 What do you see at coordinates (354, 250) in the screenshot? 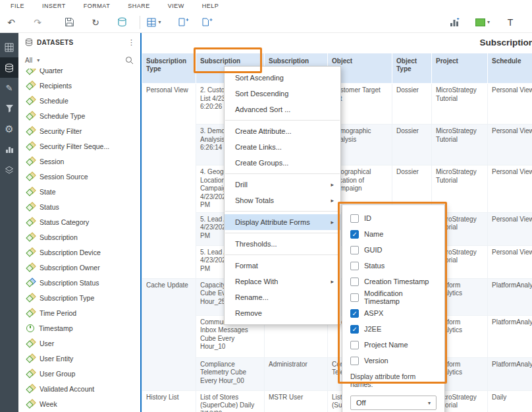
I see `checkbox-icon` at bounding box center [354, 250].